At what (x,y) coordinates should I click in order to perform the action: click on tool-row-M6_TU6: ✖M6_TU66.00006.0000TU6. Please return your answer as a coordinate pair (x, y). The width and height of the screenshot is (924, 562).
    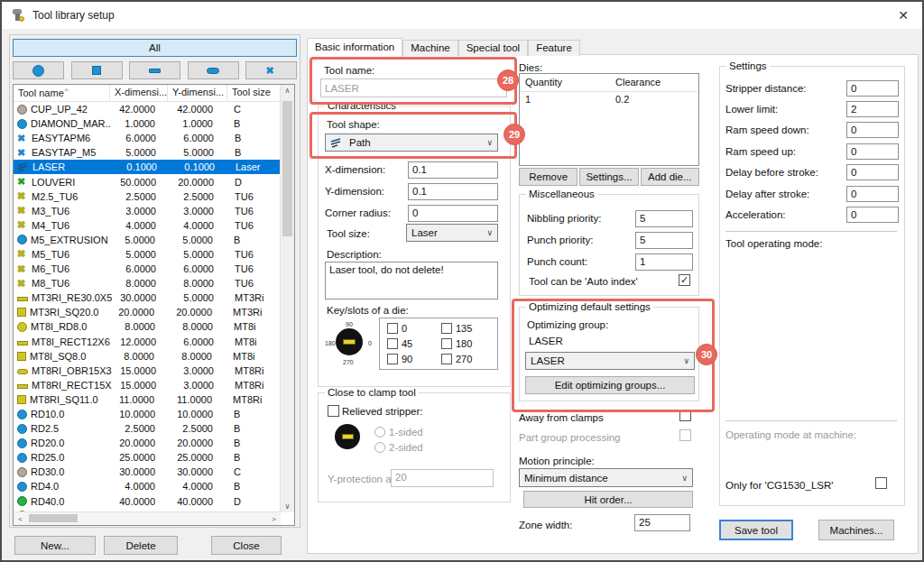
    Looking at the image, I should click on (153, 269).